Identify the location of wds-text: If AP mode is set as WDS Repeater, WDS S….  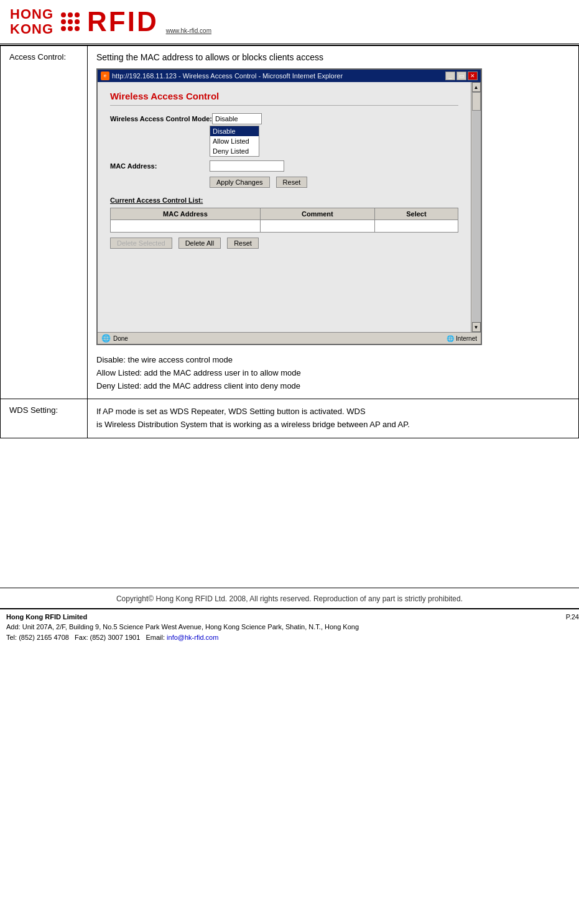
(333, 418).